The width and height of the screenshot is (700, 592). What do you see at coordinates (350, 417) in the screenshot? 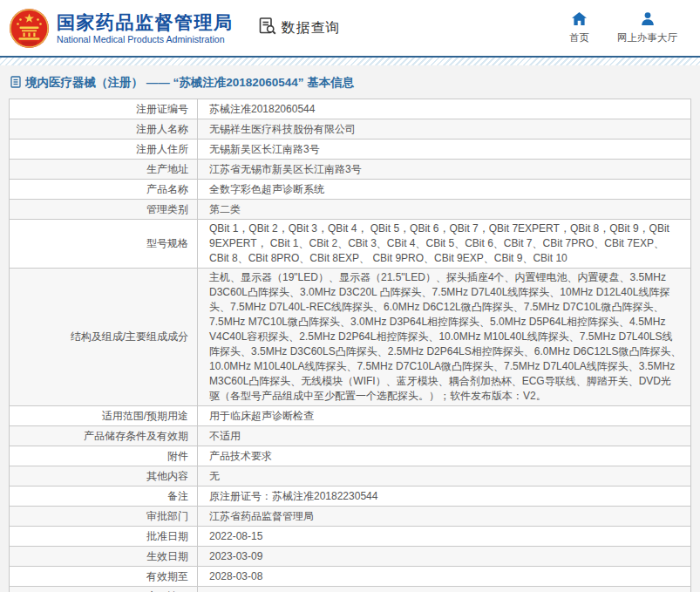
I see `table-row: 适用范围/预期用途用于临床超声诊断检查` at bounding box center [350, 417].